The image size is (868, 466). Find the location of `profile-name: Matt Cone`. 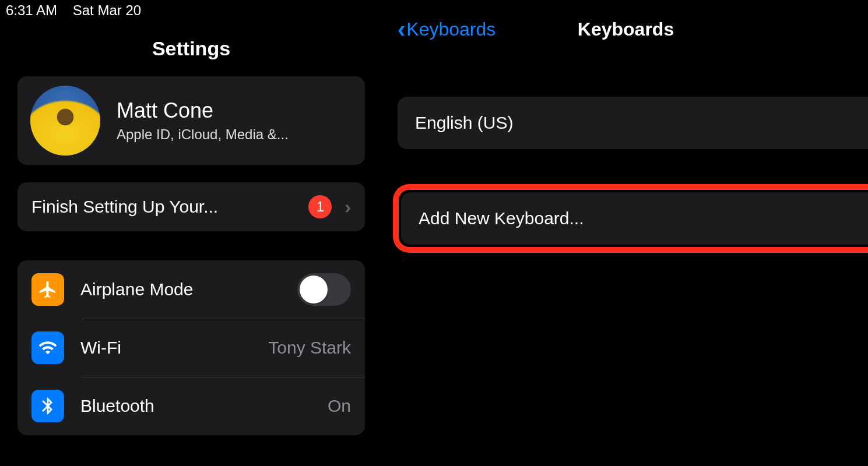

profile-name: Matt Cone is located at coordinates (203, 111).